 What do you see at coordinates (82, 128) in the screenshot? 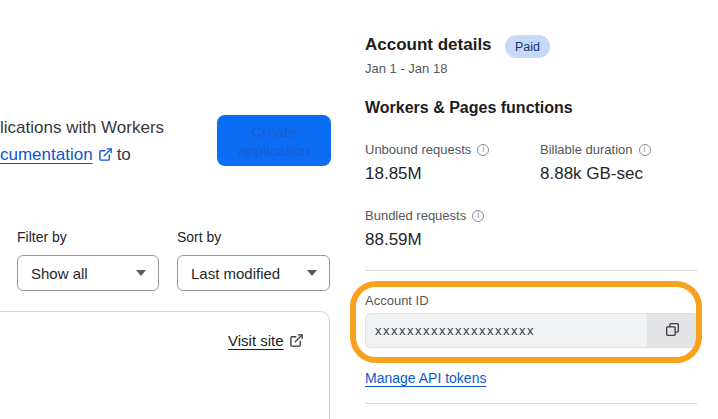
I see `intro-text-fragment: lications with Workers` at bounding box center [82, 128].